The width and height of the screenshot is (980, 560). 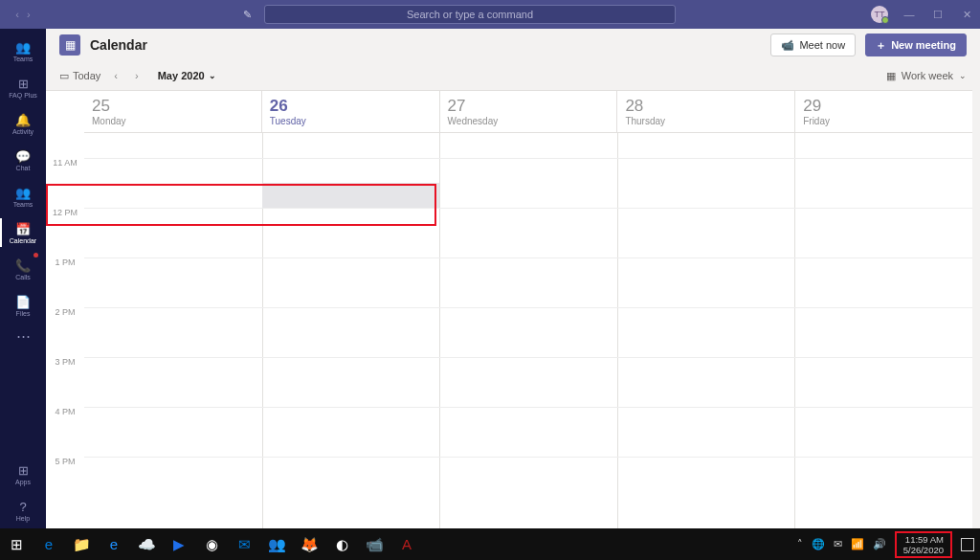 What do you see at coordinates (188, 76) in the screenshot?
I see `month-picker: May 2020 ⌄` at bounding box center [188, 76].